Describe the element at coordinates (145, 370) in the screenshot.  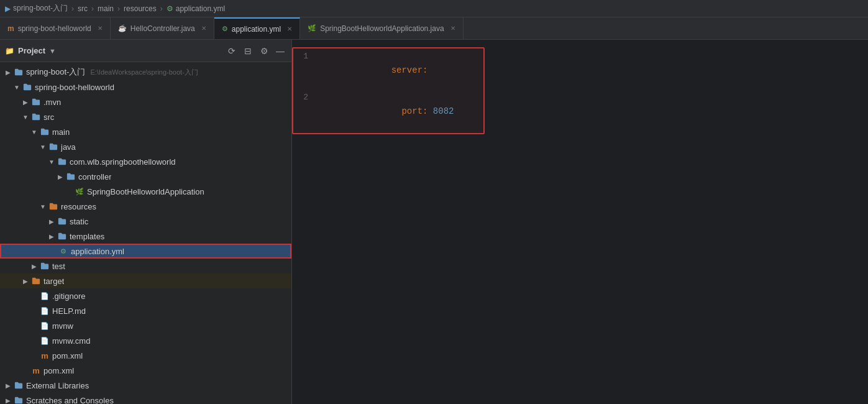
I see `tree-item-pomxml-outer: m pom.xml` at that location.